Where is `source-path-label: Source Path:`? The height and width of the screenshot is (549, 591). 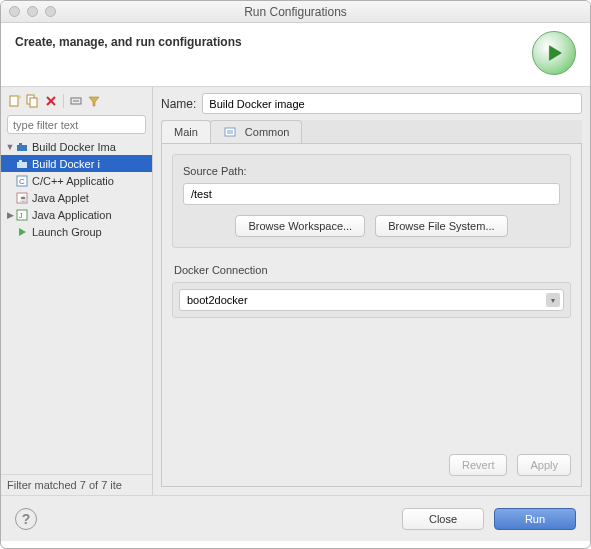 source-path-label: Source Path: is located at coordinates (372, 171).